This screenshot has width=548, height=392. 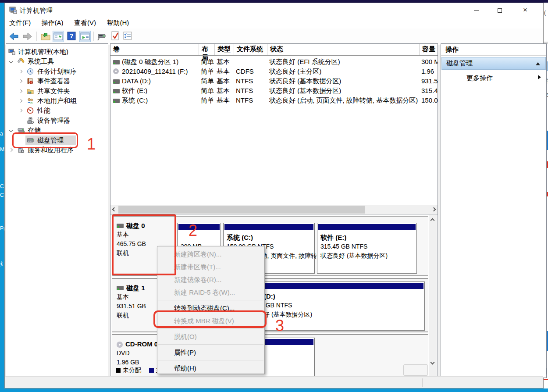 What do you see at coordinates (43, 52) in the screenshot?
I see `tree-item-label: 计算机管理(本地)` at bounding box center [43, 52].